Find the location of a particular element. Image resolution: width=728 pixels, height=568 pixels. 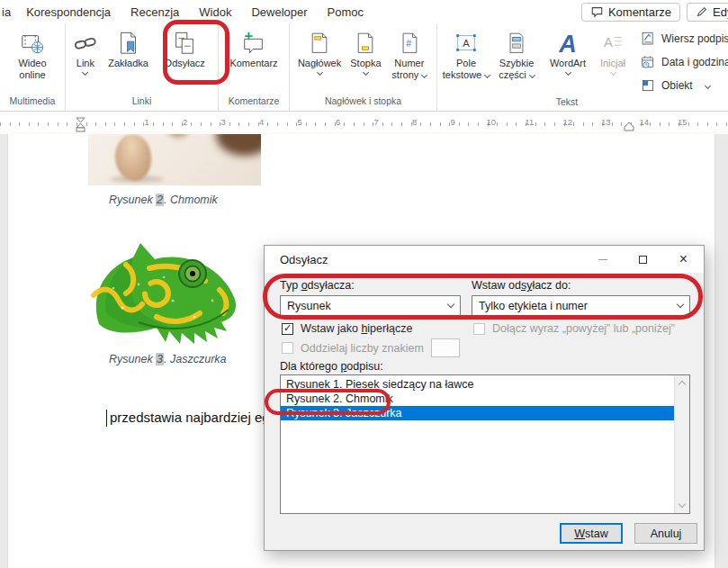

signature-line-icon is located at coordinates (648, 40).